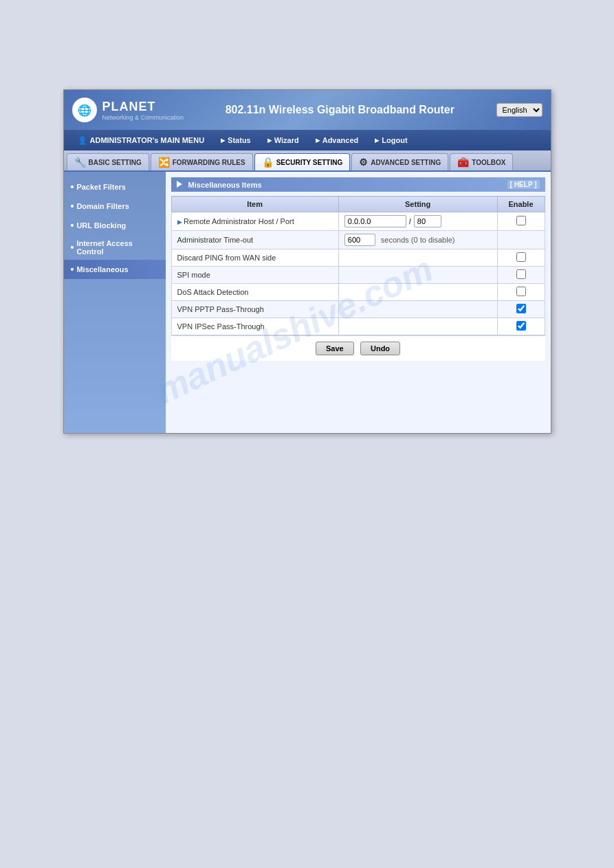 This screenshot has width=614, height=868. I want to click on enable-admin-timeout, so click(521, 241).